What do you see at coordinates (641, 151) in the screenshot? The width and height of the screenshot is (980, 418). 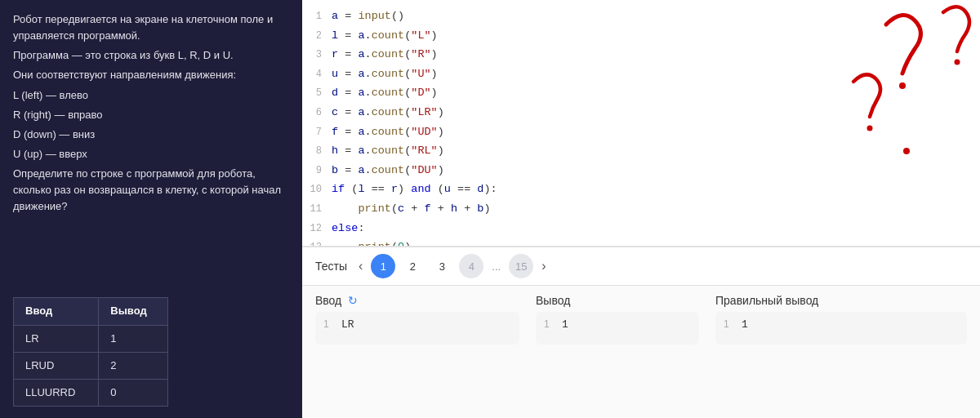 I see `code-line-8: 8 h = a.count("RL")` at bounding box center [641, 151].